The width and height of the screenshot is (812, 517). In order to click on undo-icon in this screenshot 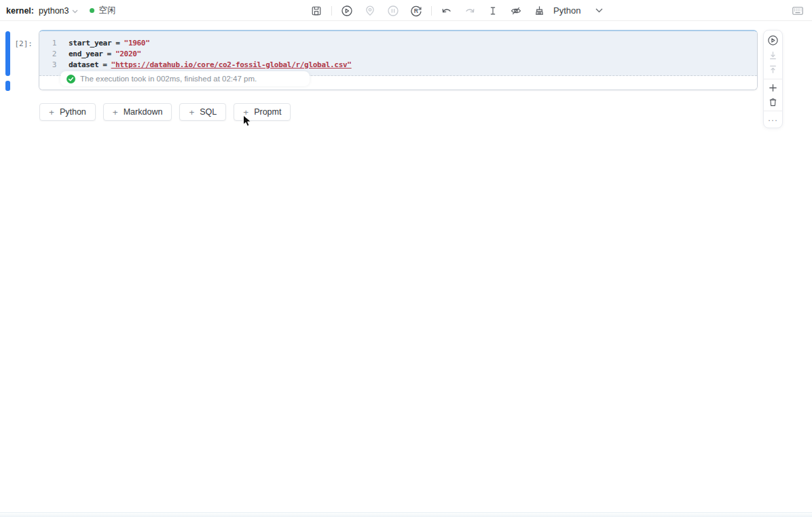, I will do `click(447, 11)`.